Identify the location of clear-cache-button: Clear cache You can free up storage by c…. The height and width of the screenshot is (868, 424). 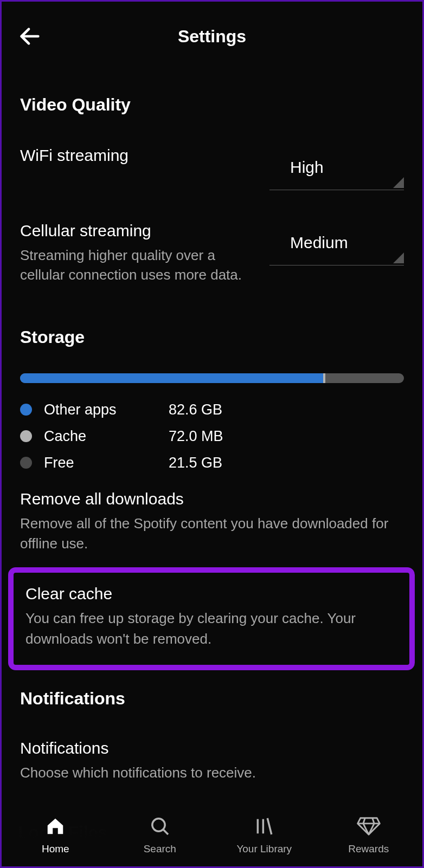
(212, 617).